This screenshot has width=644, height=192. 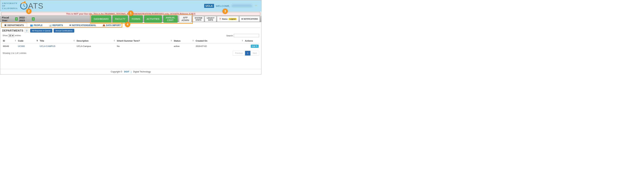 I want to click on departments-table: ID▲▼ Code▲▼ Title▲▼ Description▲▼ Inheri…, so click(x=131, y=44).